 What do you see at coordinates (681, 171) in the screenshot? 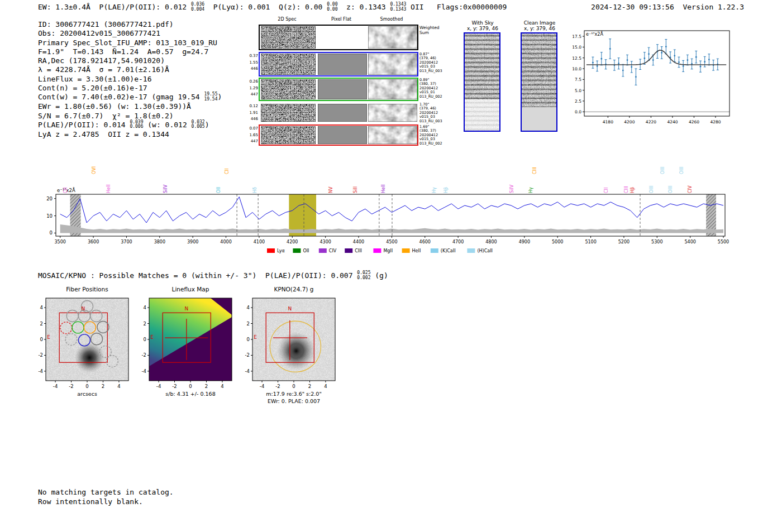
I see `emission-line-label: OIII` at bounding box center [681, 171].